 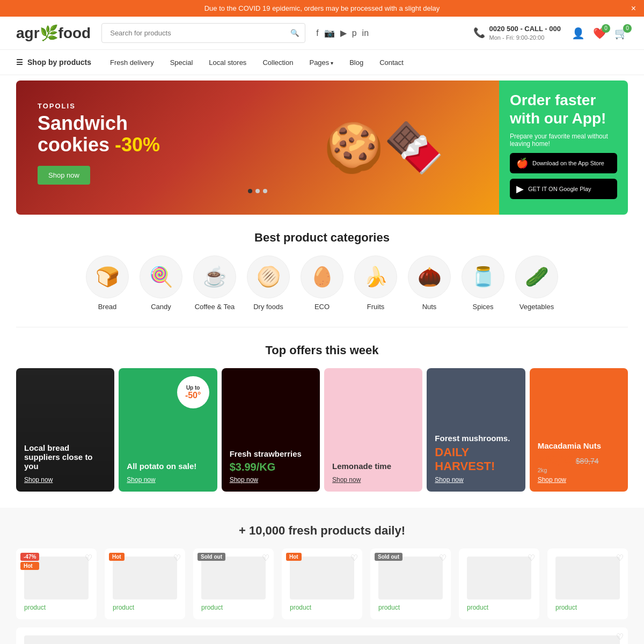 I want to click on category-eco-icon: 🥚, so click(x=322, y=277).